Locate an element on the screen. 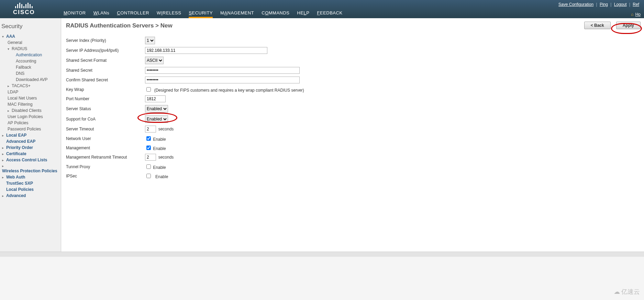 The image size is (644, 300). sidebar: Security AAA General RADIUS Authenticati… is located at coordinates (31, 135).